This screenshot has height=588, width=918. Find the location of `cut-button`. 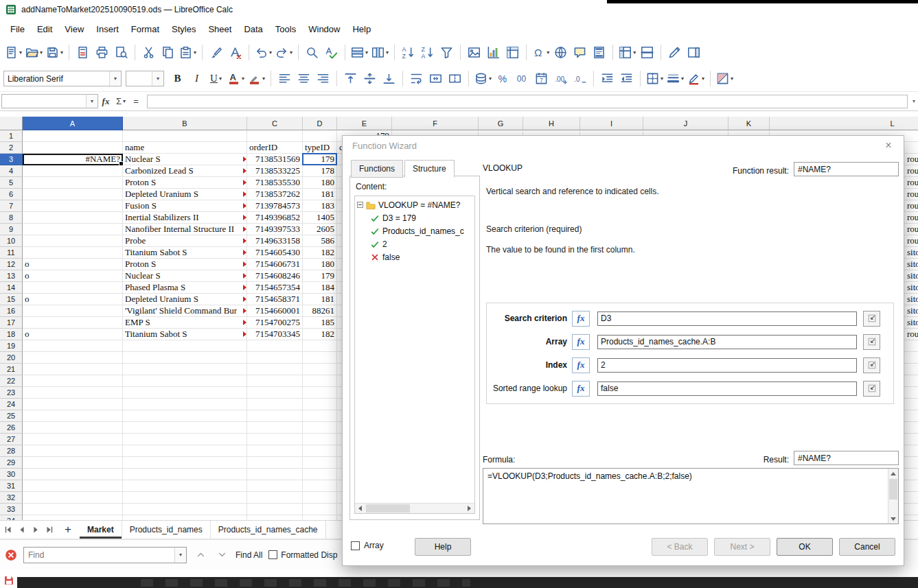

cut-button is located at coordinates (148, 52).